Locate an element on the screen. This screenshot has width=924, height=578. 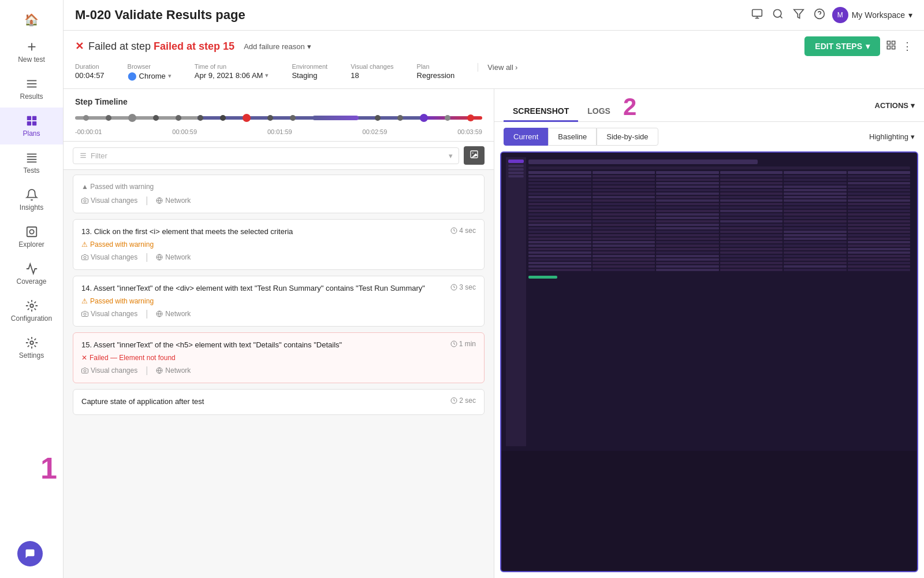
meta-duration: Duration 00:04:57 is located at coordinates (90, 72).